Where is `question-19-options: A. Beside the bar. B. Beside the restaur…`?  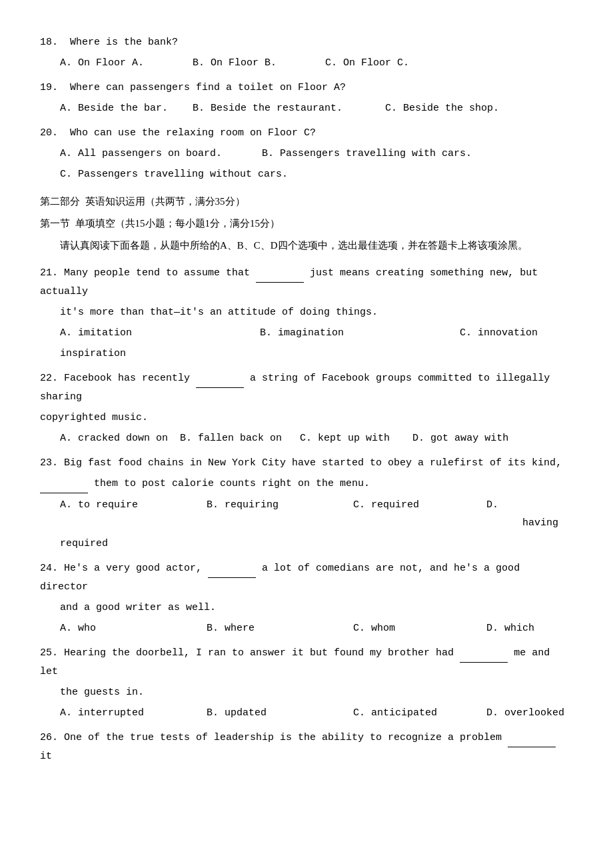 question-19-options: A. Beside the bar. B. Beside the restaur… is located at coordinates (306, 108).